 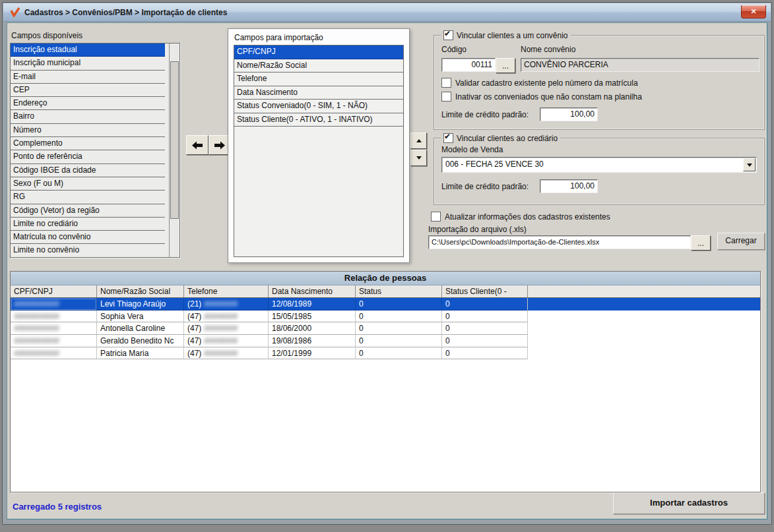 I want to click on codigo-browse-button: ..., so click(x=505, y=66).